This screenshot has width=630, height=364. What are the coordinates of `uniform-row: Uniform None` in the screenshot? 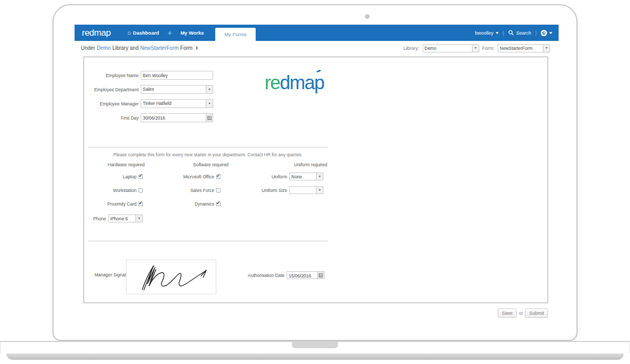 It's located at (282, 176).